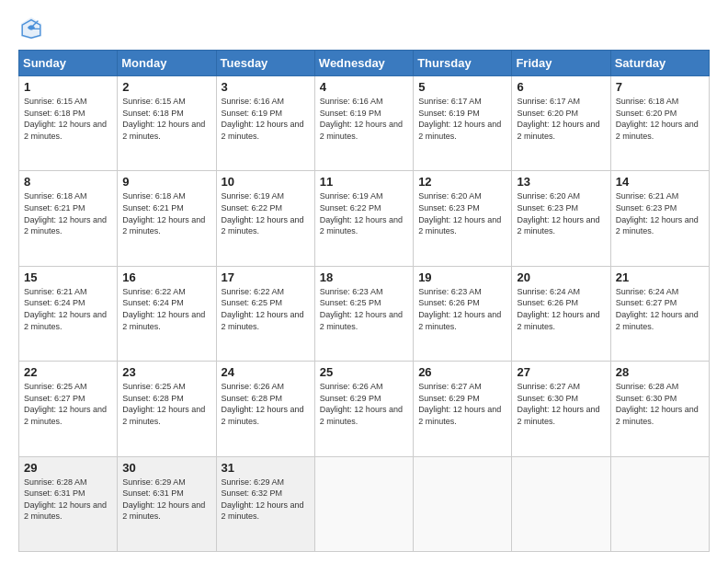 This screenshot has height=563, width=728. I want to click on day-info: Sunrise: 6:23 AM Sunset: 6:25 PM Dayligh…, so click(364, 309).